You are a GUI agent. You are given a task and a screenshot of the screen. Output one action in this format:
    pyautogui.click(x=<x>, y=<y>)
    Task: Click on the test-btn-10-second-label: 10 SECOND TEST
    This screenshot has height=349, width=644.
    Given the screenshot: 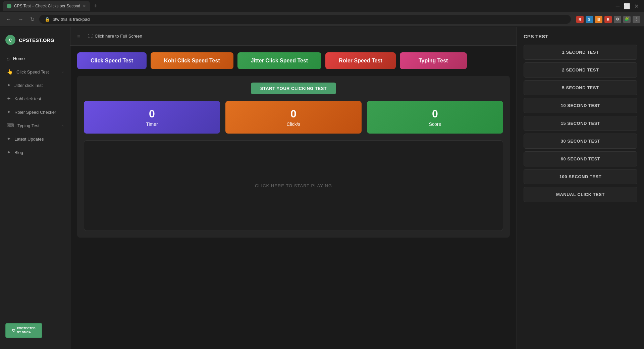 What is the action you would take?
    pyautogui.click(x=581, y=105)
    